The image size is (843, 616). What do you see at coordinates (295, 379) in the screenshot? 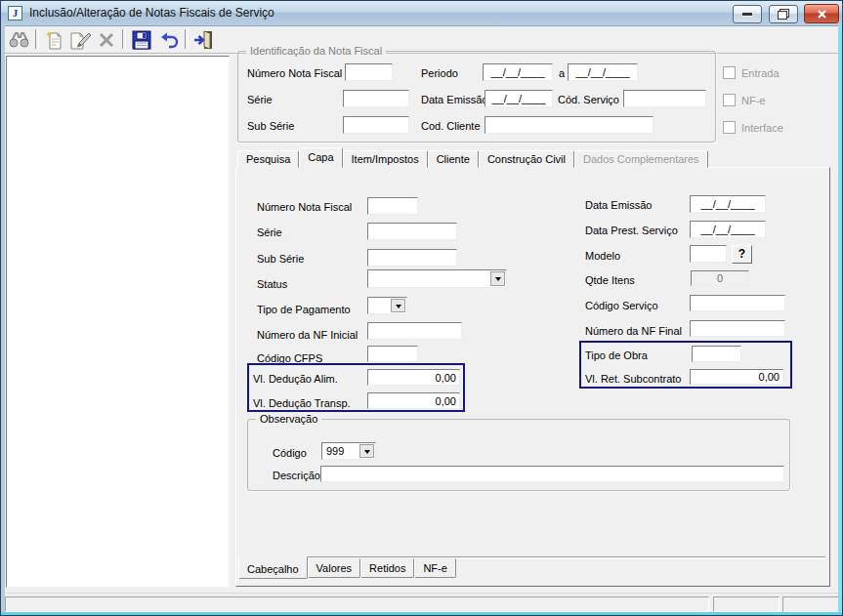
I see `vl-deducao-alim-label: Vl. Dedução Alim.` at bounding box center [295, 379].